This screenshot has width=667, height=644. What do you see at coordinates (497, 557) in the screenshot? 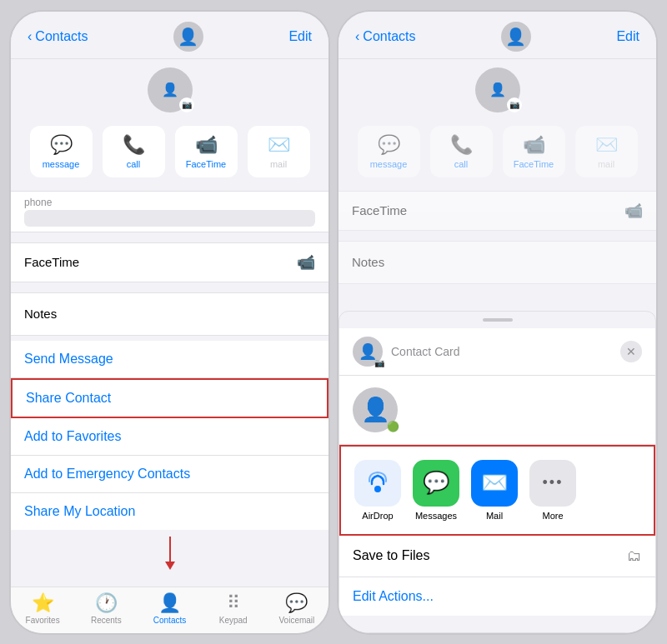
I see `save-to-files-row: Save to Files 🗂` at bounding box center [497, 557].